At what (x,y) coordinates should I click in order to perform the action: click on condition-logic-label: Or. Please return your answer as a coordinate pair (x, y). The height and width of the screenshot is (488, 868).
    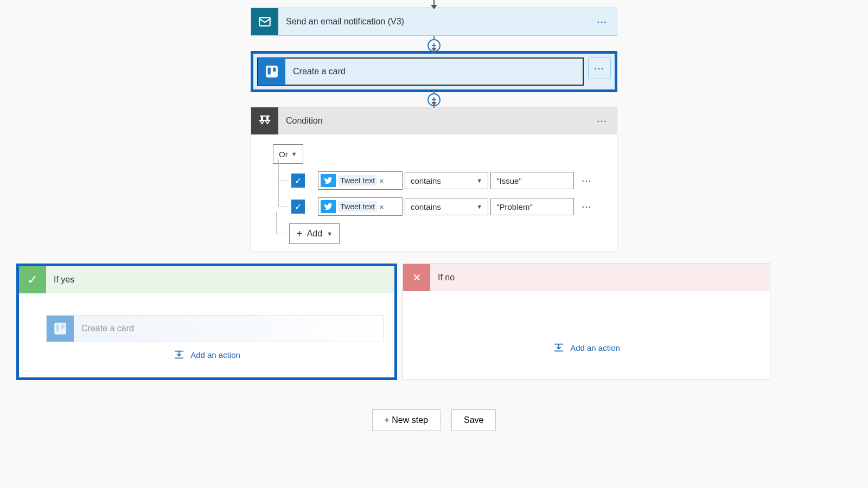
    Looking at the image, I should click on (283, 154).